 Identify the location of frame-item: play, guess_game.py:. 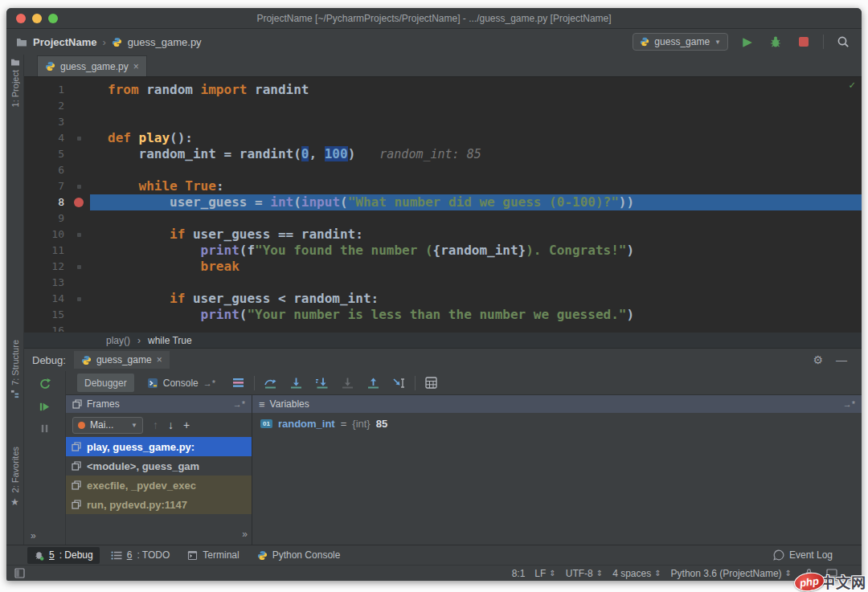
(159, 447).